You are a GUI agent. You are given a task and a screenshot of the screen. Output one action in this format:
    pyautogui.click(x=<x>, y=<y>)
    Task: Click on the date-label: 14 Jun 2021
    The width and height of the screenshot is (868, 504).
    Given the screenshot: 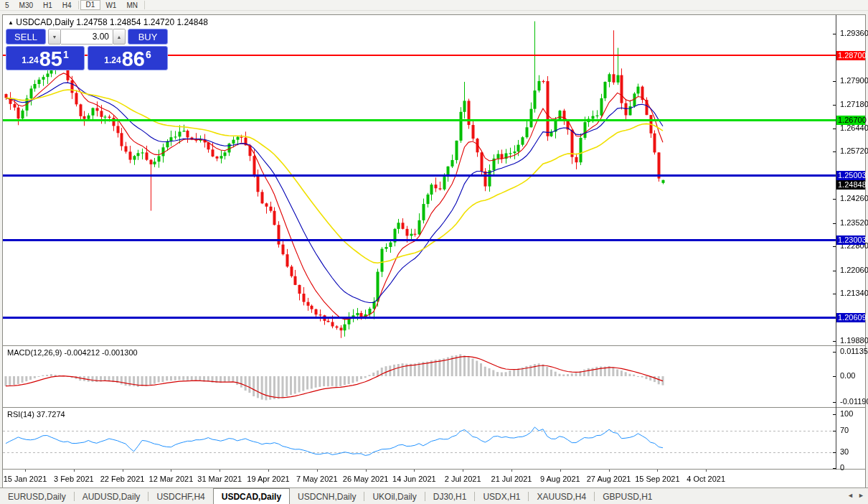 What is the action you would take?
    pyautogui.click(x=415, y=479)
    